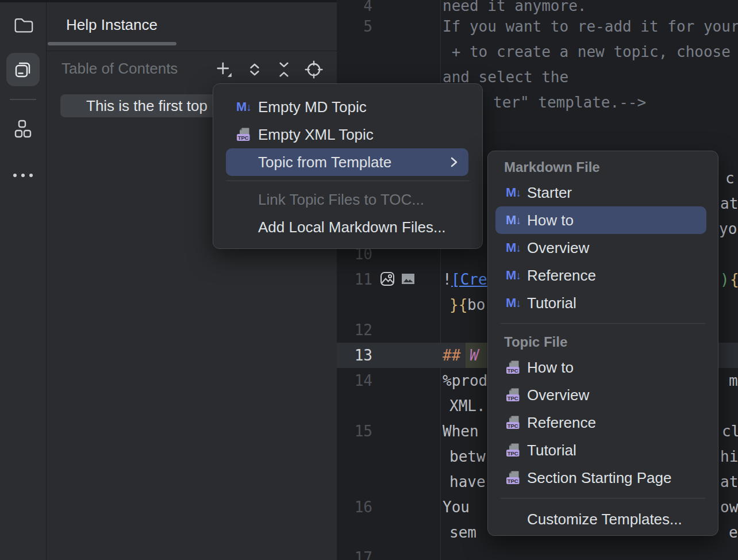  Describe the element at coordinates (341, 200) in the screenshot. I see `menu-item-label: Link Topic Files to TOC...` at that location.